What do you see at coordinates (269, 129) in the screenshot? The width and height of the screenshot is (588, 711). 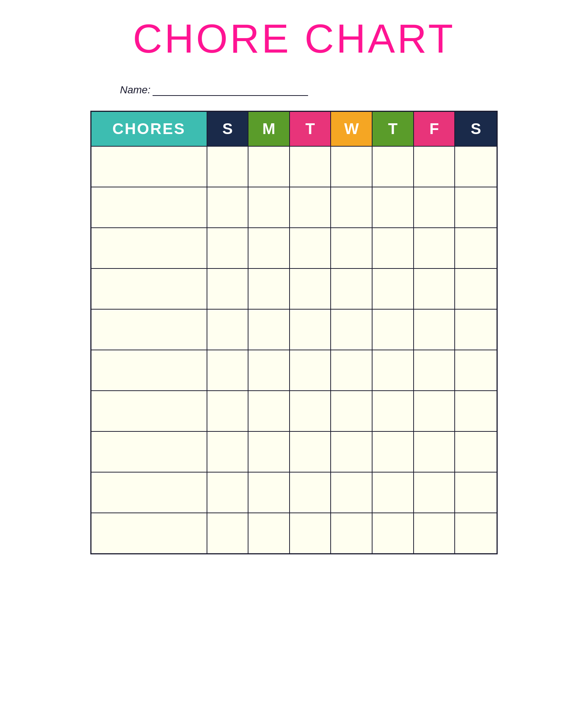 I see `header-day-mon: M` at bounding box center [269, 129].